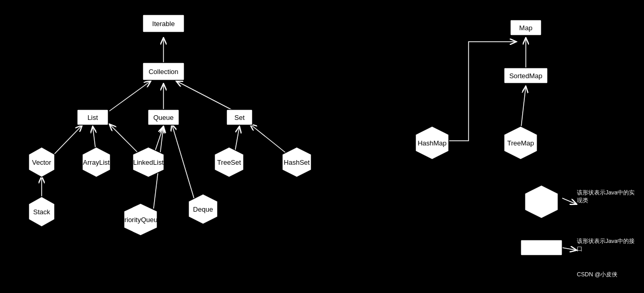 The height and width of the screenshot is (293, 644). What do you see at coordinates (608, 204) in the screenshot?
I see `legend-hex-text: 该形状表示Java中的实现类` at bounding box center [608, 204].